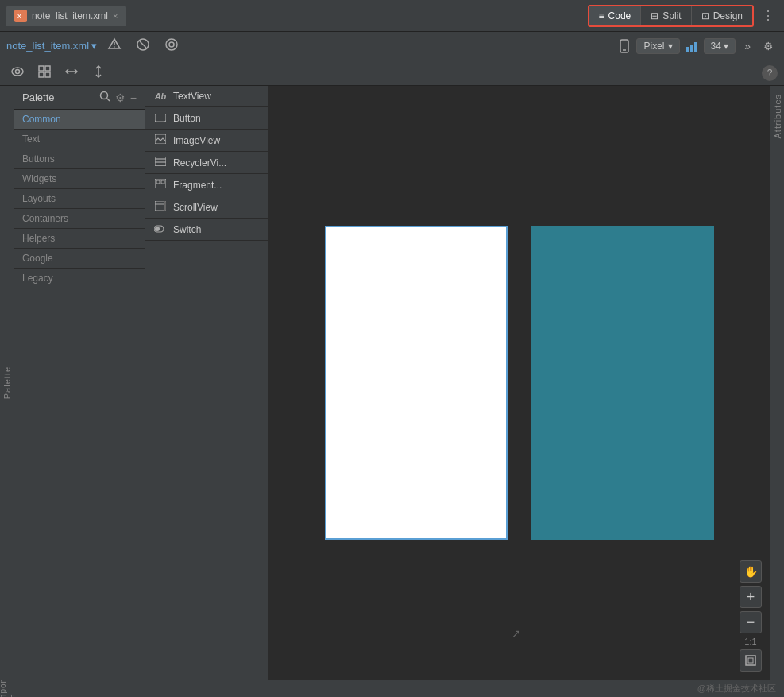 This screenshot has height=697, width=784. Describe the element at coordinates (769, 46) in the screenshot. I see `settings-toolbar-icon: ⚙` at that location.